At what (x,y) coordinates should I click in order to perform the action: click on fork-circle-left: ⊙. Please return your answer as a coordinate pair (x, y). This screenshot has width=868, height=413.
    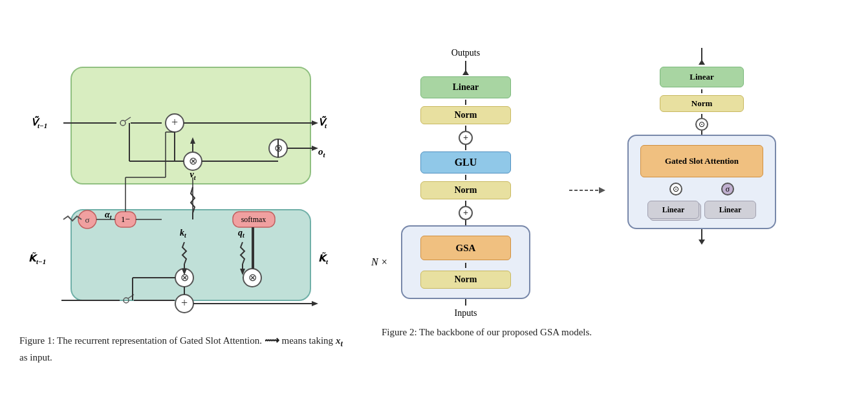
    Looking at the image, I should click on (676, 189).